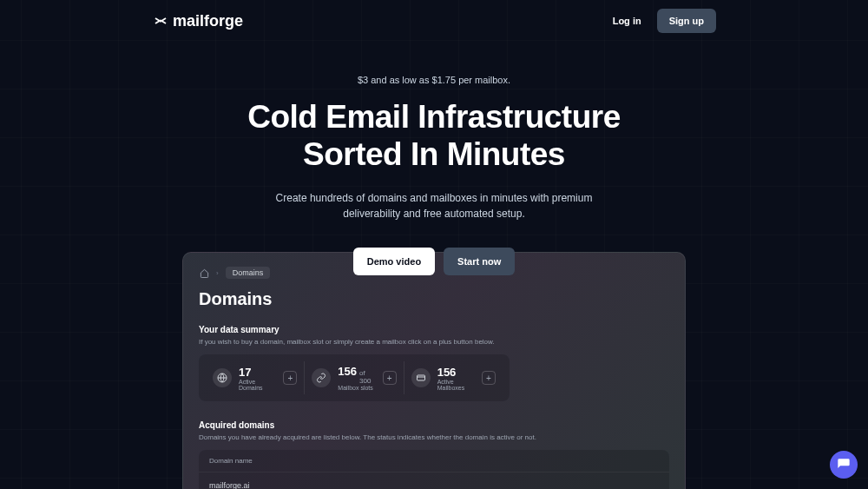 This screenshot has width=868, height=489. I want to click on add-mailbox-button: +, so click(489, 378).